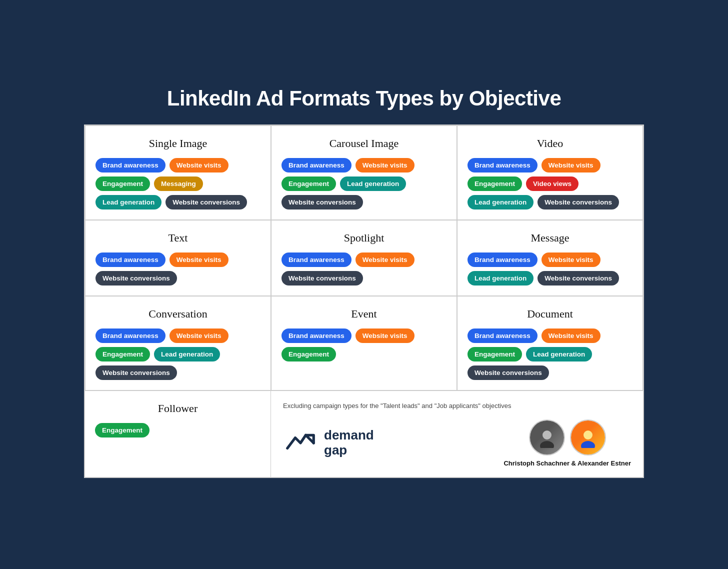 The height and width of the screenshot is (569, 728). Describe the element at coordinates (550, 258) in the screenshot. I see `cell-message: MessageBrand awarenessWebsite visitsLead…` at that location.